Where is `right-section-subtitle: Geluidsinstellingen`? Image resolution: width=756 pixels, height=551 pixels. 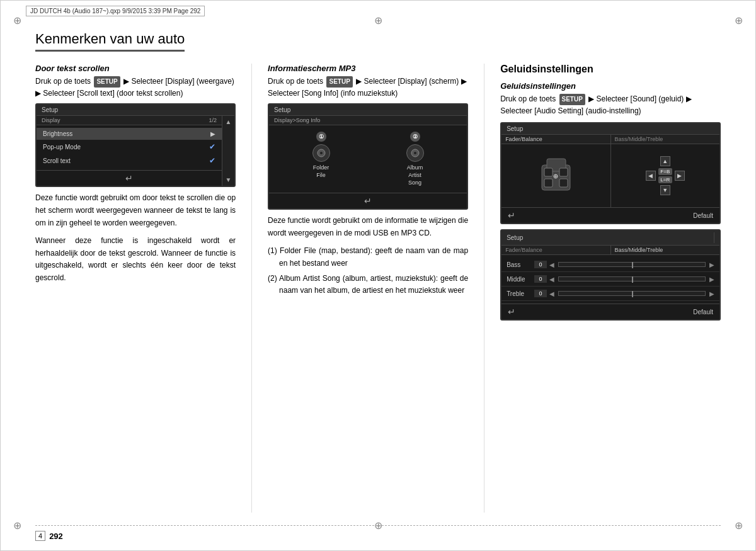
right-section-subtitle: Geluidsinstellingen is located at coordinates (610, 86).